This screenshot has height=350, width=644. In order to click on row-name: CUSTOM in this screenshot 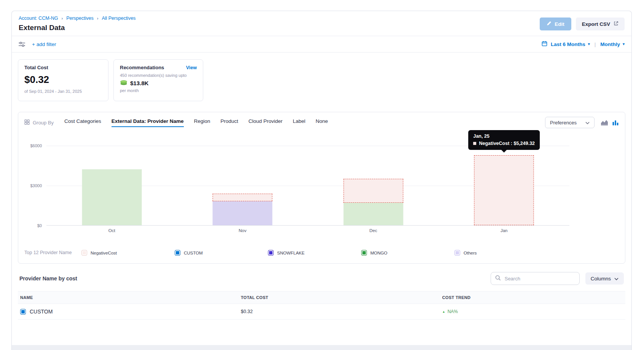, I will do `click(41, 312)`.